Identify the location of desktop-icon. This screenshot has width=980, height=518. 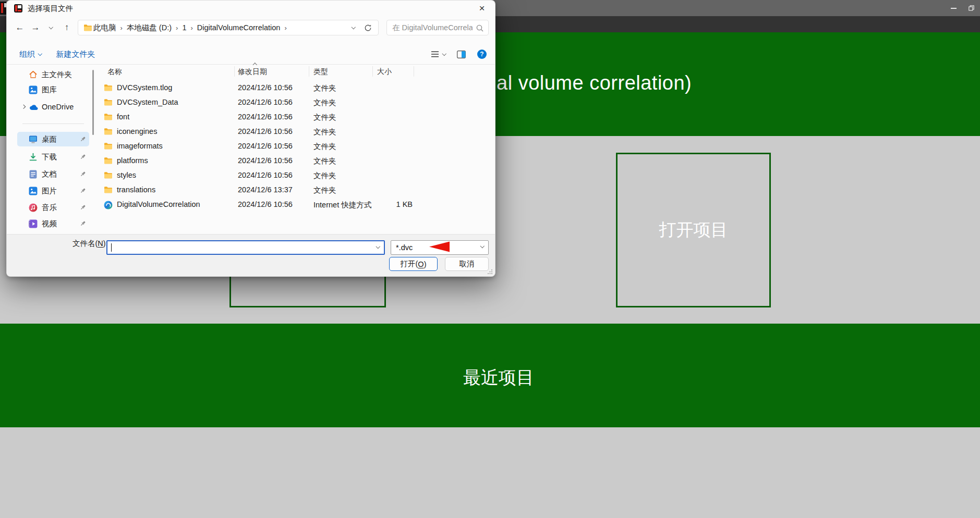
(33, 140).